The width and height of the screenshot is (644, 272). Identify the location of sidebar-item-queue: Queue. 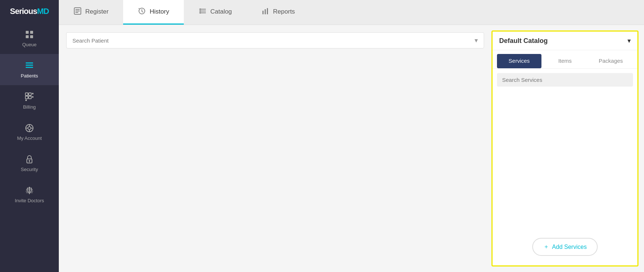
(29, 38).